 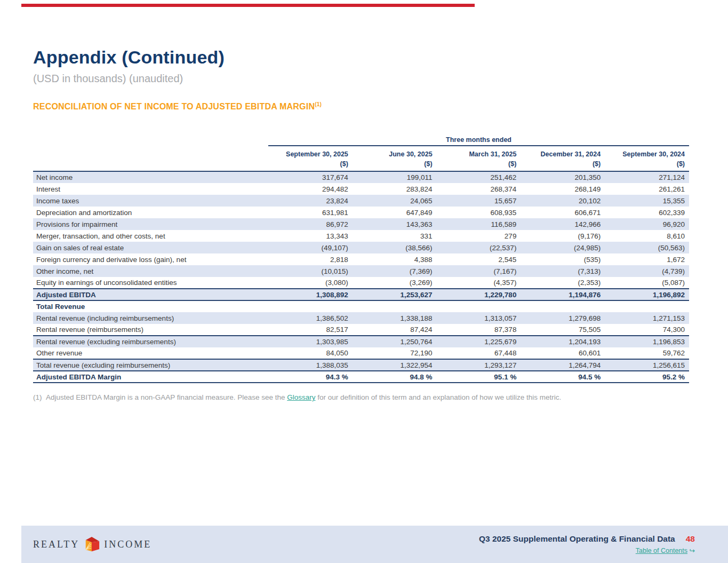 What do you see at coordinates (661, 551) in the screenshot?
I see `table-of-contents-label: Table of Contents` at bounding box center [661, 551].